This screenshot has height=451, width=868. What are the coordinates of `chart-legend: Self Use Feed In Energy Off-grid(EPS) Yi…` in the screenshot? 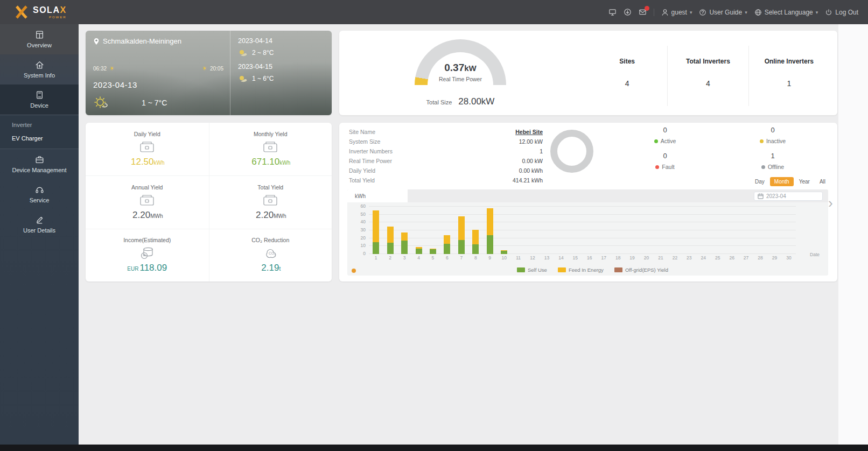 It's located at (592, 270).